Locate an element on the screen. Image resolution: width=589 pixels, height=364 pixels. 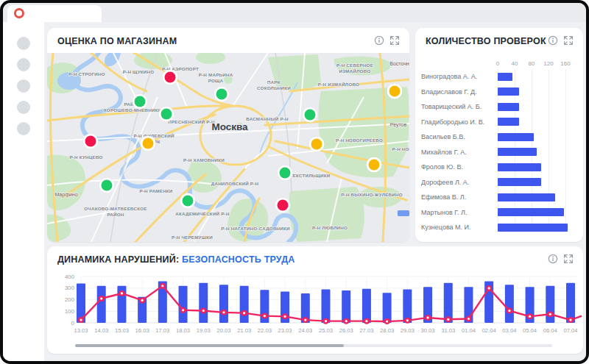
date-label: 27.03 is located at coordinates (367, 331).